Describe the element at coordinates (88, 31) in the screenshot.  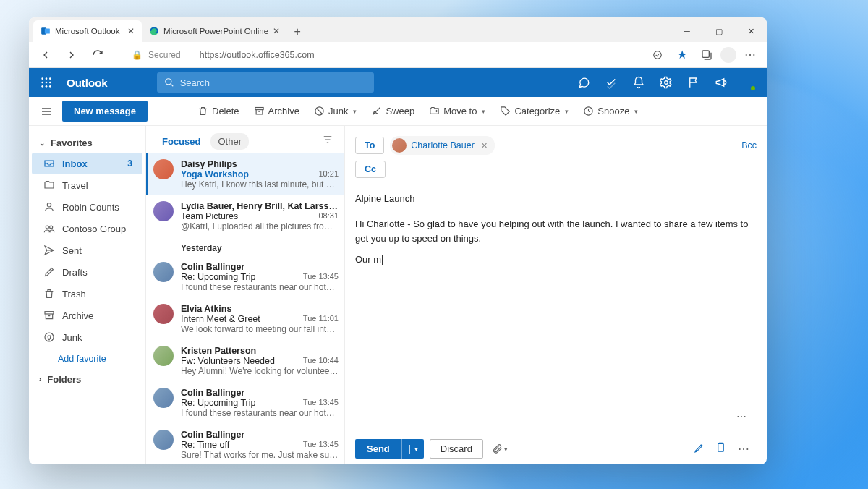
I see `browser-tab-outlook: Microsoft Outlook ✕` at that location.